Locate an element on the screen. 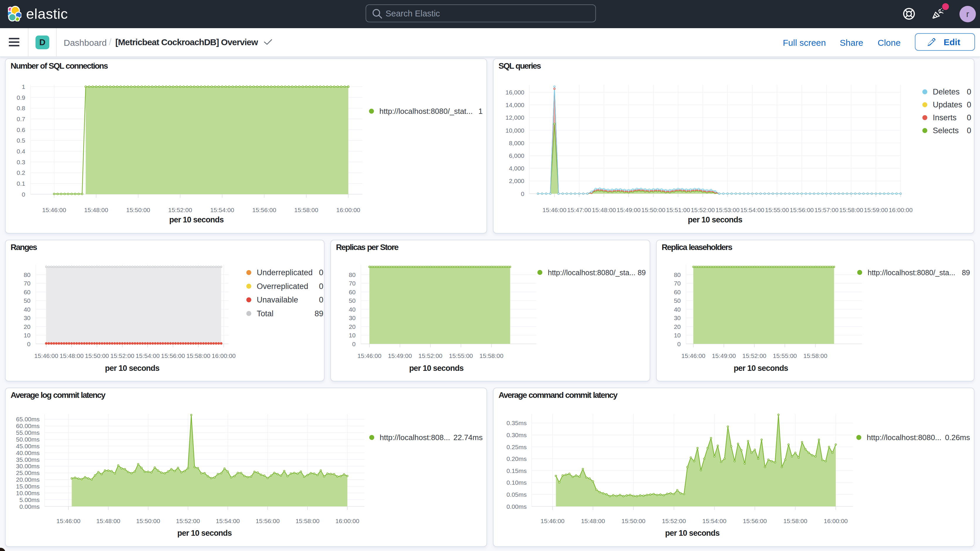 The image size is (980, 551). svg-text: 15:47:00 is located at coordinates (579, 210).